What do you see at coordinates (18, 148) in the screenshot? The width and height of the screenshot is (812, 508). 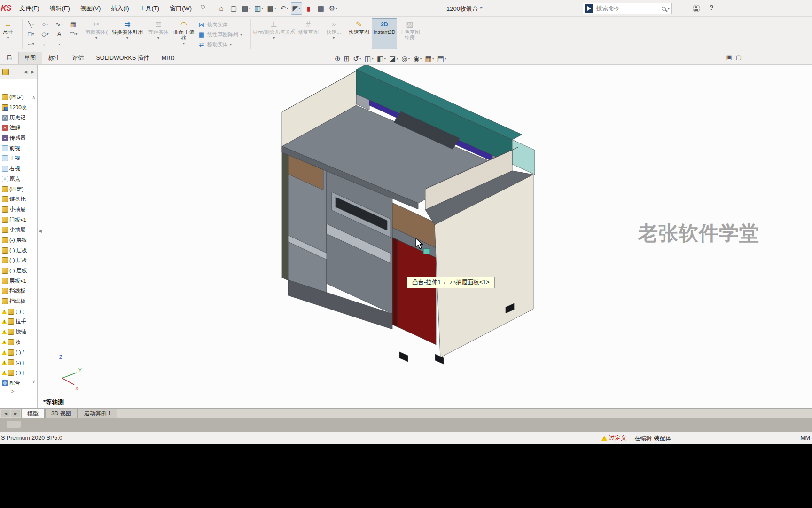 I see `tree-item: 前视` at bounding box center [18, 148].